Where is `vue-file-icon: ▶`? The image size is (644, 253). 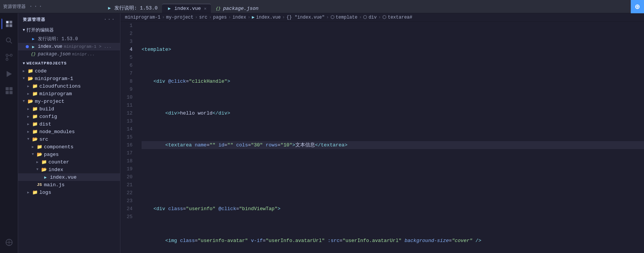 vue-file-icon: ▶ is located at coordinates (45, 177).